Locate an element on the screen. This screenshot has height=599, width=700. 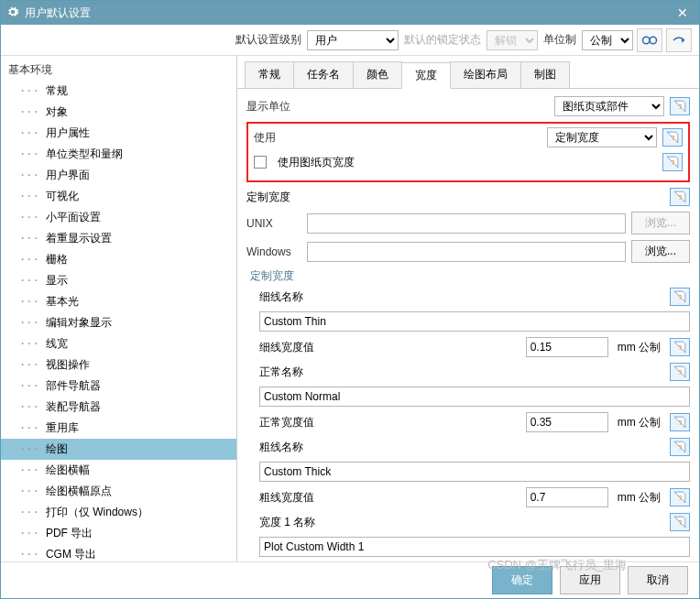
tree-item: ··· 绘图横幅原点 is located at coordinates (119, 491).